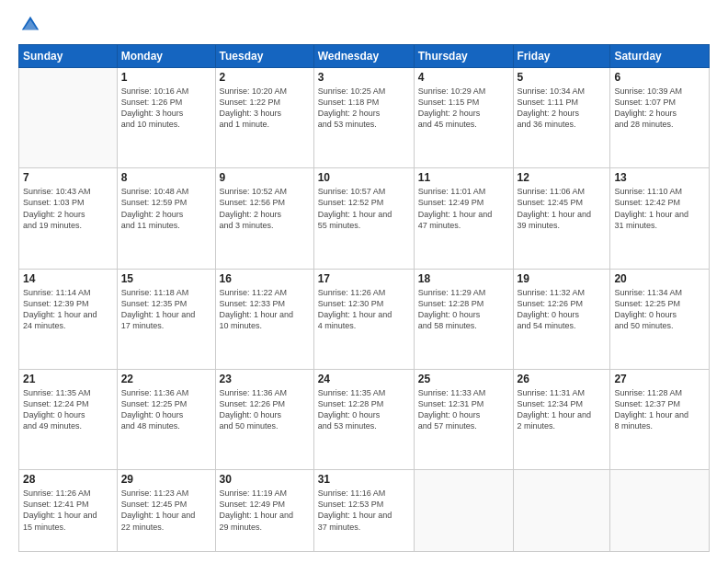 Image resolution: width=728 pixels, height=563 pixels. I want to click on day-info: Sunrise: 10:34 AM Sunset: 1:11 PM Daylig…, so click(563, 109).